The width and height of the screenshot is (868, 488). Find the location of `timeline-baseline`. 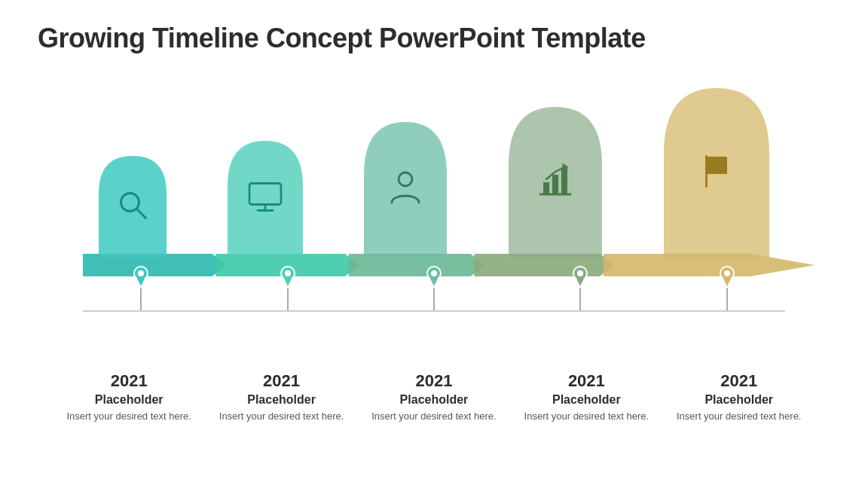

timeline-baseline is located at coordinates (434, 311).